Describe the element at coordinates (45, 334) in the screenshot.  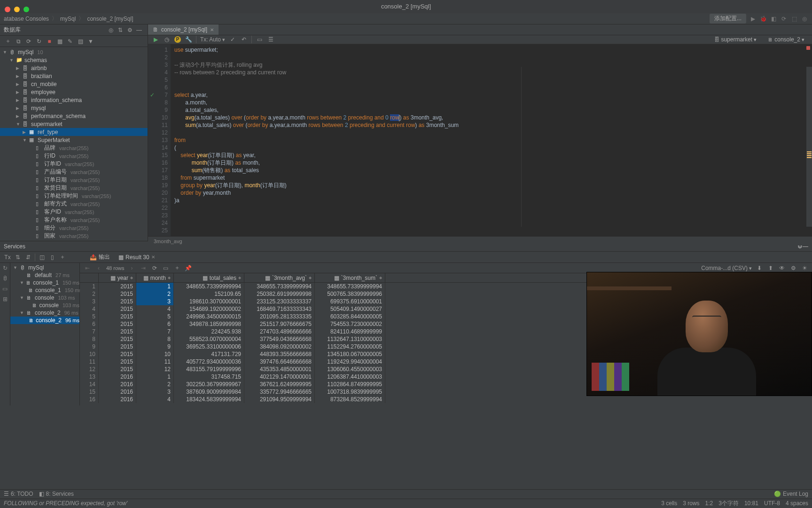
I see `services-tree: ▼🛢mySql 🗎default27 ms▼🗎console_1150 ms🗎c…` at that location.